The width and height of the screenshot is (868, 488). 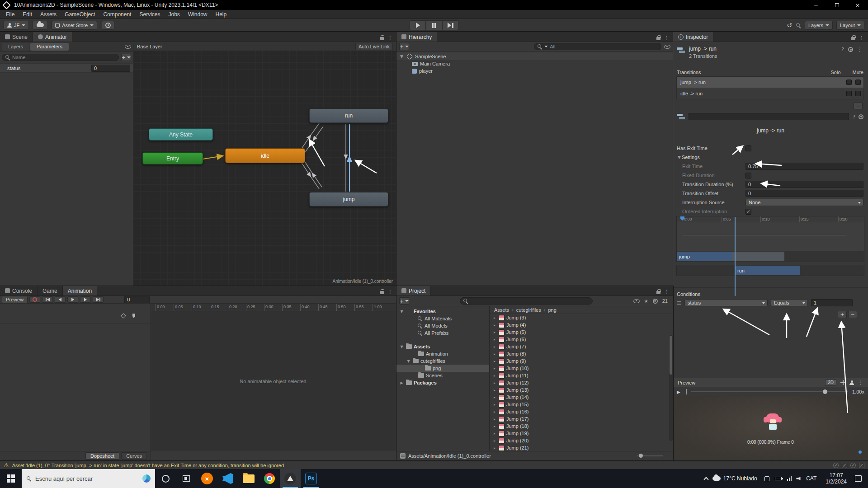 I want to click on asset-store-button: Asset Store, so click(x=74, y=25).